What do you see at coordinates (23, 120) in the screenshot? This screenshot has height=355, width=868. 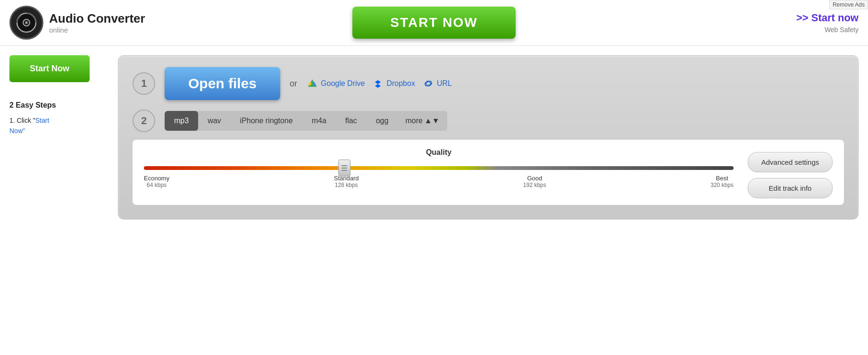 I see `step1-prefix: 1. Click "` at bounding box center [23, 120].